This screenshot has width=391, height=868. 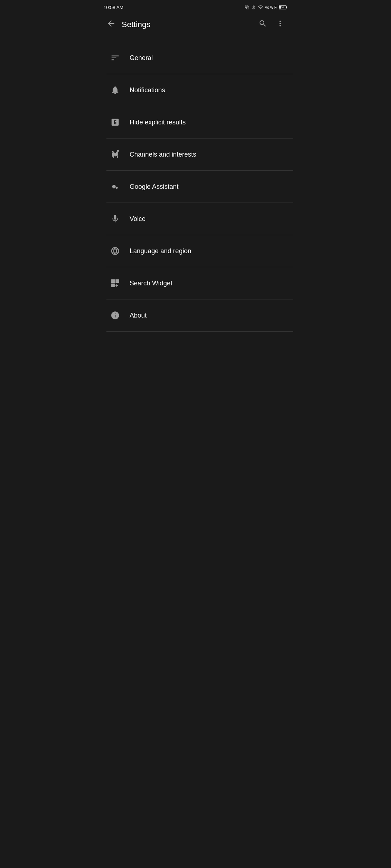 I want to click on language-icon, so click(x=115, y=251).